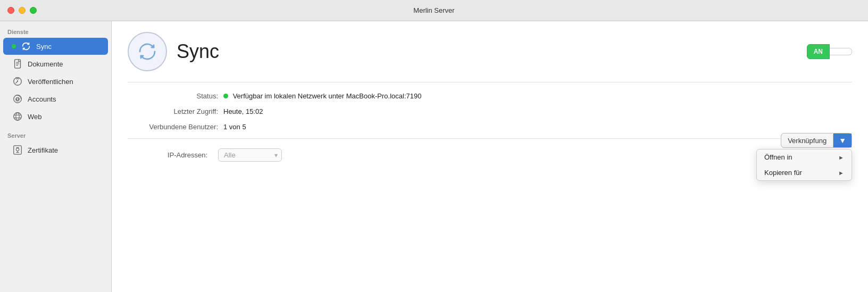 The height and width of the screenshot is (292, 868). I want to click on close-button, so click(11, 11).